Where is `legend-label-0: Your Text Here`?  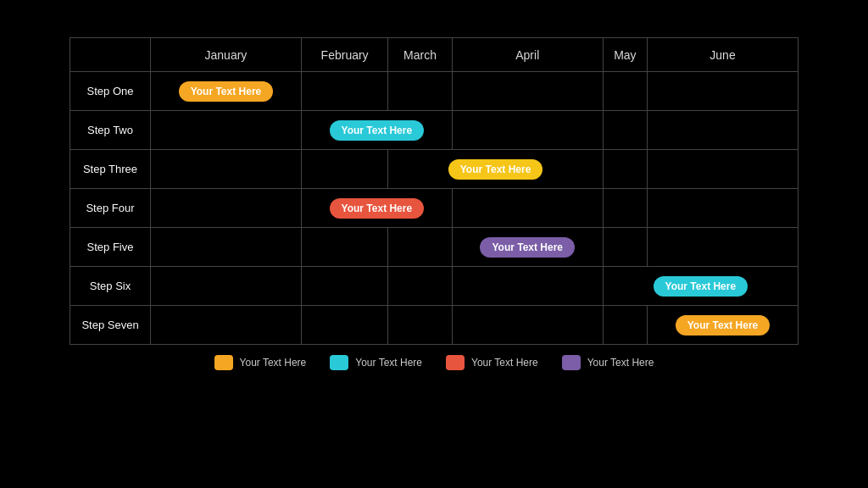 legend-label-0: Your Text Here is located at coordinates (273, 363).